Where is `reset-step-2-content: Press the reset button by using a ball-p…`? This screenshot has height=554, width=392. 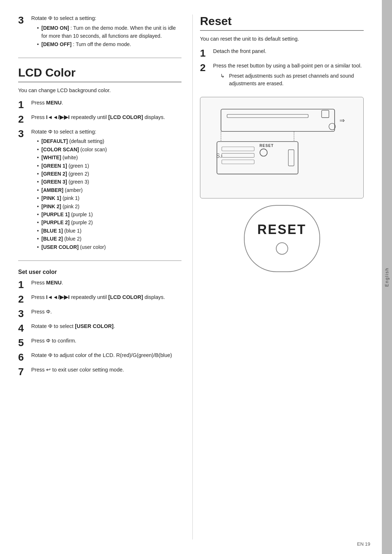
reset-step-2-content: Press the reset button by using a ball-p… is located at coordinates (288, 76).